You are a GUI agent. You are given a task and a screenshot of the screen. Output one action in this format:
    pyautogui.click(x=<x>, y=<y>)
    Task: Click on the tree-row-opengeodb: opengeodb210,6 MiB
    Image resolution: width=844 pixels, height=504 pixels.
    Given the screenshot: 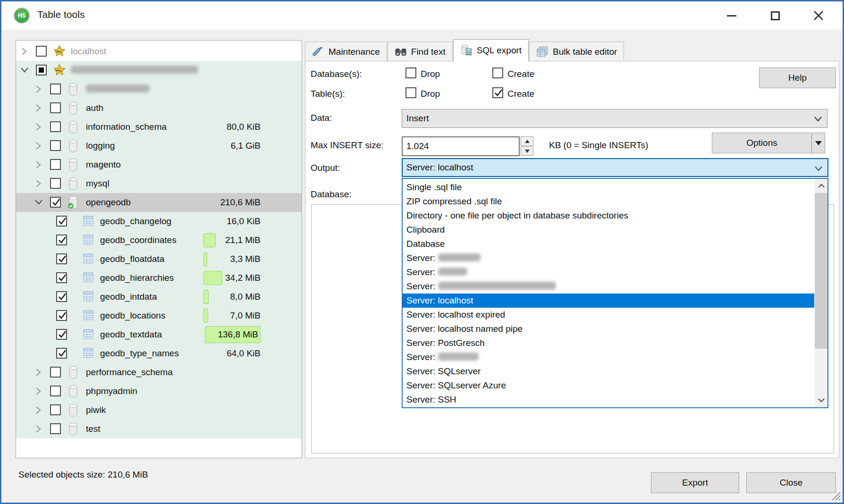 What is the action you would take?
    pyautogui.click(x=159, y=202)
    